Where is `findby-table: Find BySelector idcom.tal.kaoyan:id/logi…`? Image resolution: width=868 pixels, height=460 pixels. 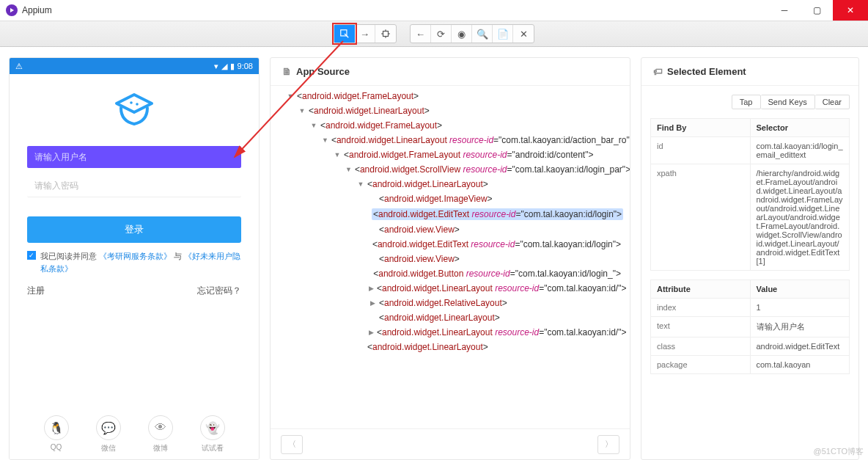
findby-table: Find BySelector idcom.tal.kaoyan:id/logi… is located at coordinates (750, 194).